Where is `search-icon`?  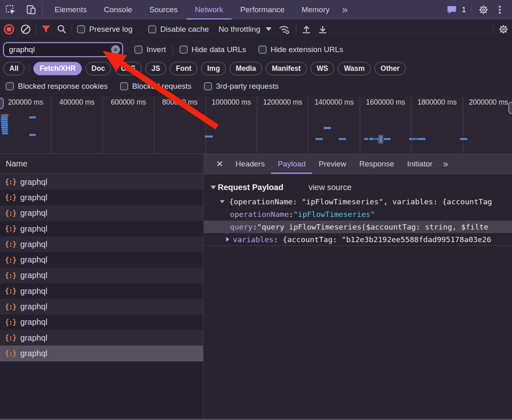
search-icon is located at coordinates (62, 29).